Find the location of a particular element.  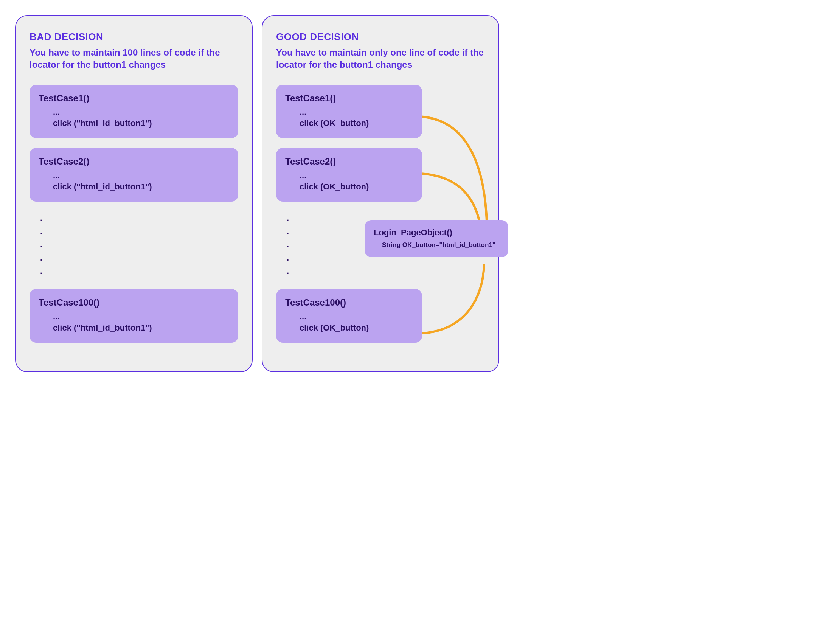

good-panel-title: GOOD DECISION is located at coordinates (381, 37).